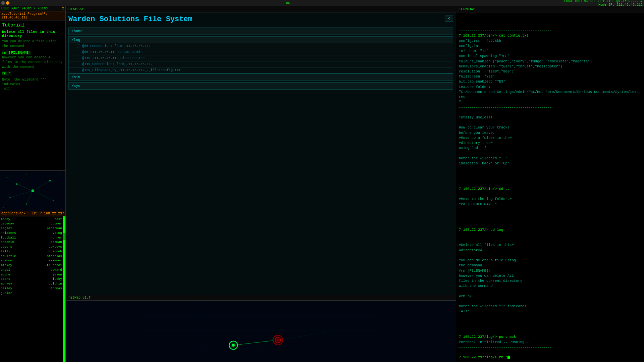  I want to click on file-name: @66_Connection:_from_211.46.46.112, so click(116, 46).